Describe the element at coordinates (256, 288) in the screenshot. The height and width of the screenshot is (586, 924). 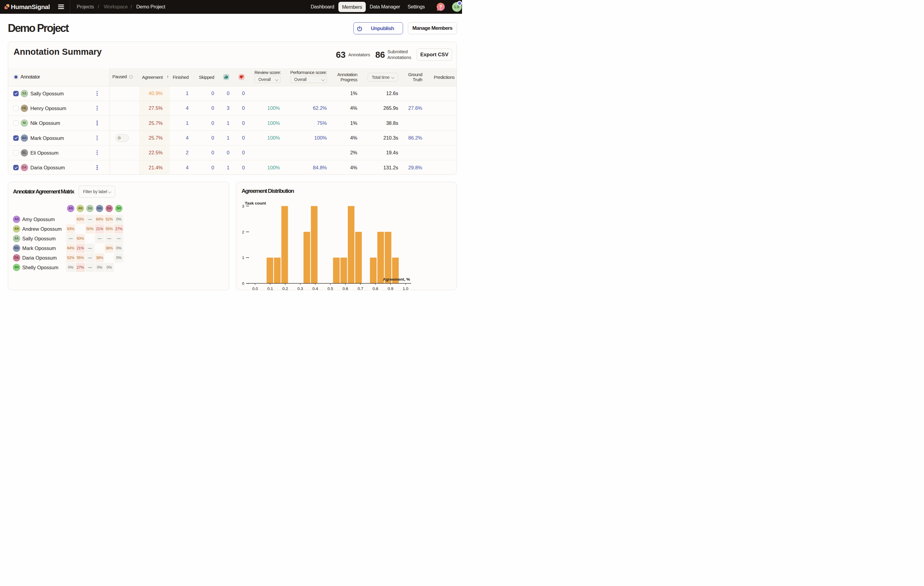
I see `svg-text: 0.0` at that location.